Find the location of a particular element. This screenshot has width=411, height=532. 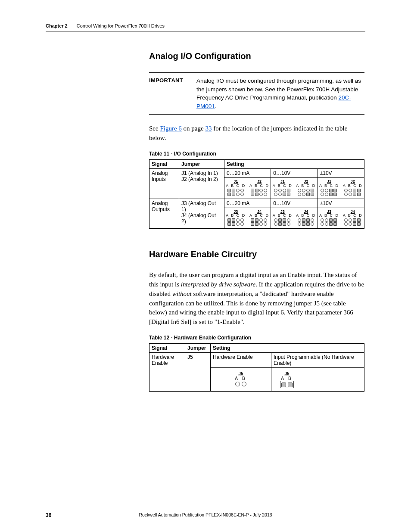

important-text: Analog I/O must be configured through pr… is located at coordinates (280, 93).